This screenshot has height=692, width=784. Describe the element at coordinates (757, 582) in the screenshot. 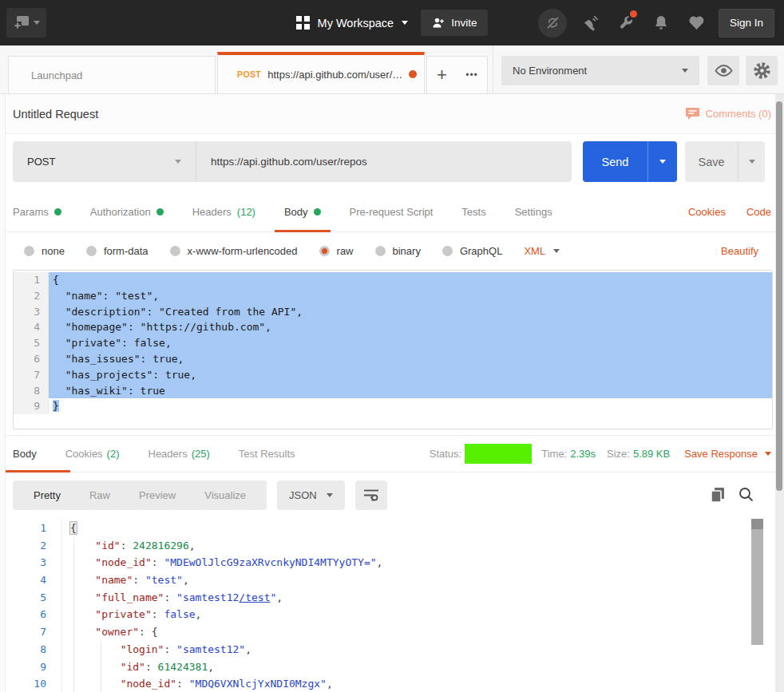

I see `response-scrollbar-thumb` at that location.